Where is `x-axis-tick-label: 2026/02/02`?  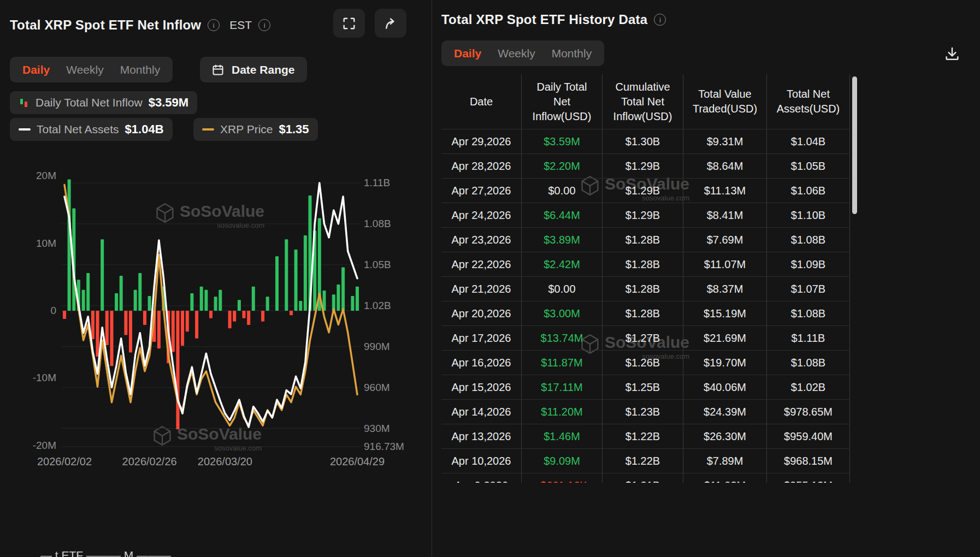 x-axis-tick-label: 2026/02/02 is located at coordinates (64, 462).